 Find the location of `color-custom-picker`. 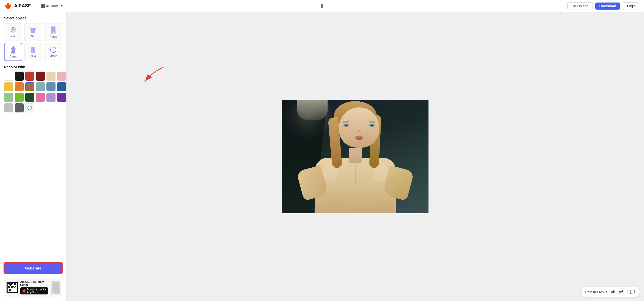

color-custom-picker is located at coordinates (30, 108).